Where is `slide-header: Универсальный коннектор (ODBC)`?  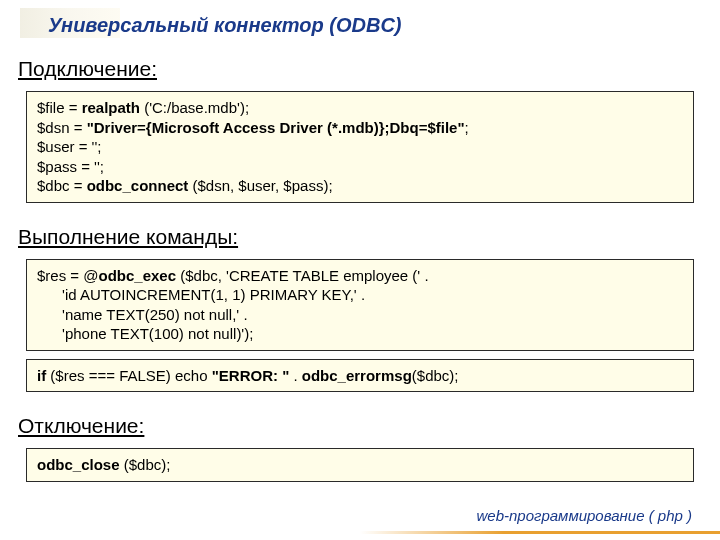 slide-header: Универсальный коннектор (ODBC) is located at coordinates (360, 22).